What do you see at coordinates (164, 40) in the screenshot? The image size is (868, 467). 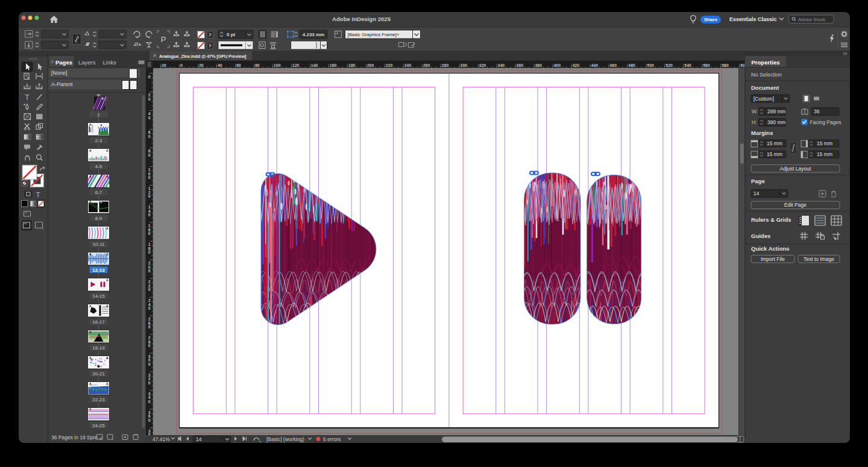 I see `svg-text: P` at bounding box center [164, 40].